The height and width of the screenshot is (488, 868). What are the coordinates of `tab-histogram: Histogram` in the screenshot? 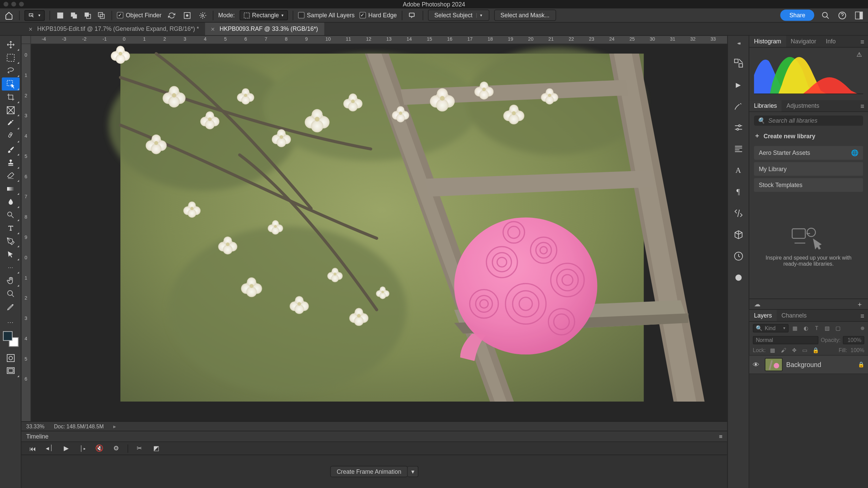 It's located at (768, 41).